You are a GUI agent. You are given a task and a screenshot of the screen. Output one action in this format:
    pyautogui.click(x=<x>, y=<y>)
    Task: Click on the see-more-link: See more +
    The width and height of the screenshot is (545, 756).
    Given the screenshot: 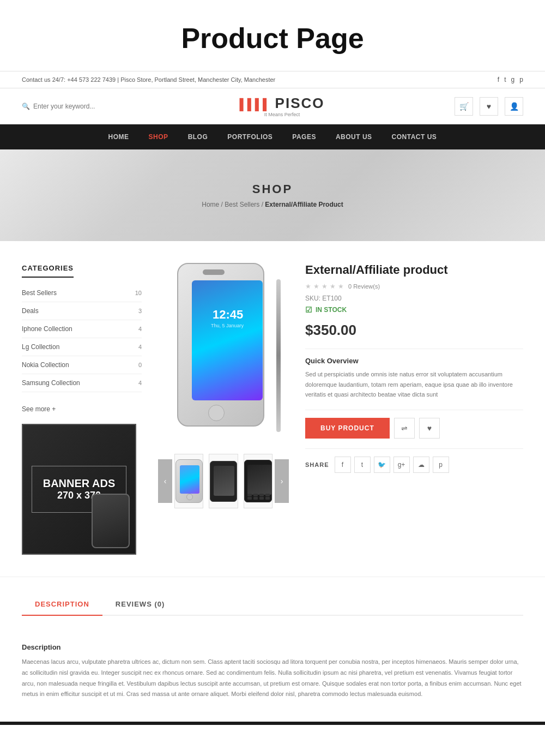 What is the action you would take?
    pyautogui.click(x=82, y=409)
    